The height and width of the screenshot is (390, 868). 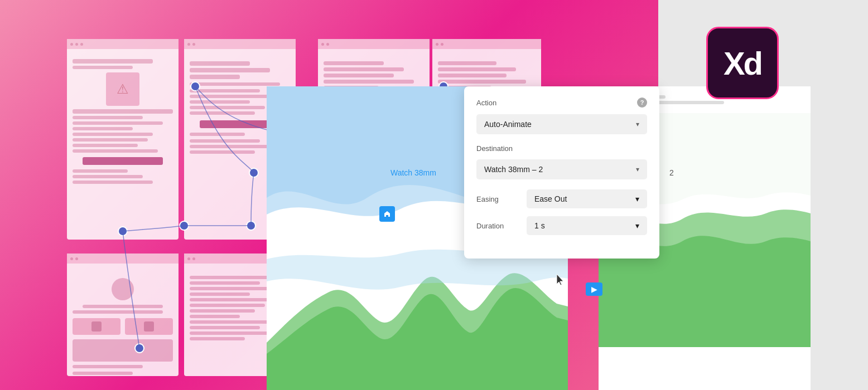 I want to click on watch-label-2: 2, so click(x=672, y=173).